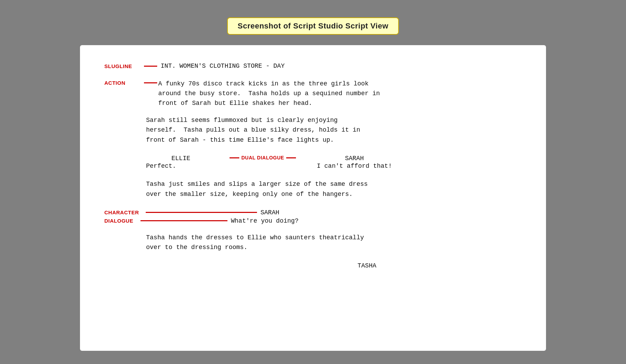 The width and height of the screenshot is (626, 364). Describe the element at coordinates (125, 213) in the screenshot. I see `character-label: CHARACTER` at that location.